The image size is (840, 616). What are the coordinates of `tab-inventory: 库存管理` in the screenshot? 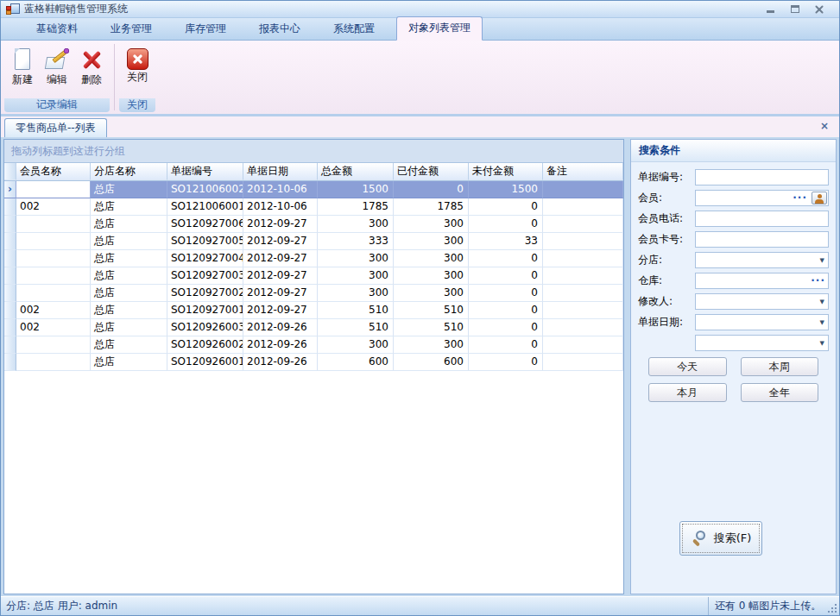 It's located at (205, 29).